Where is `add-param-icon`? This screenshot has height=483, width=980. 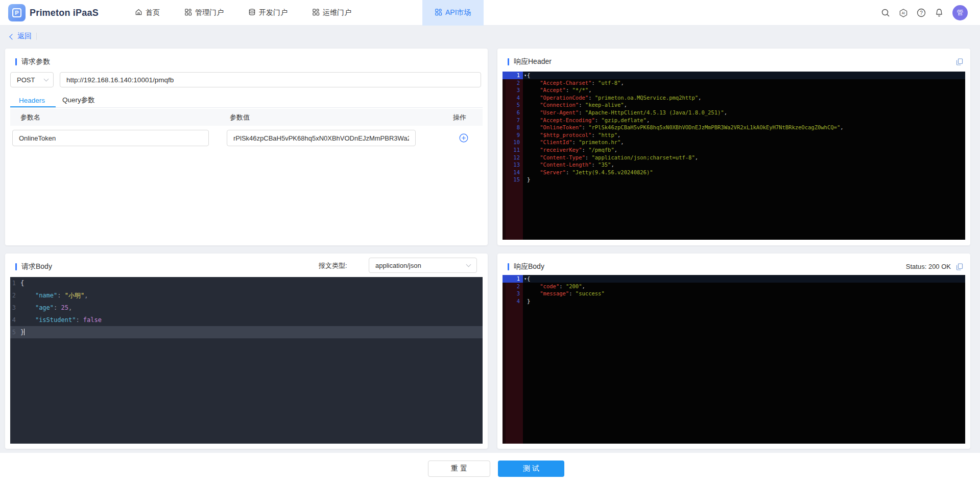
add-param-icon is located at coordinates (464, 138).